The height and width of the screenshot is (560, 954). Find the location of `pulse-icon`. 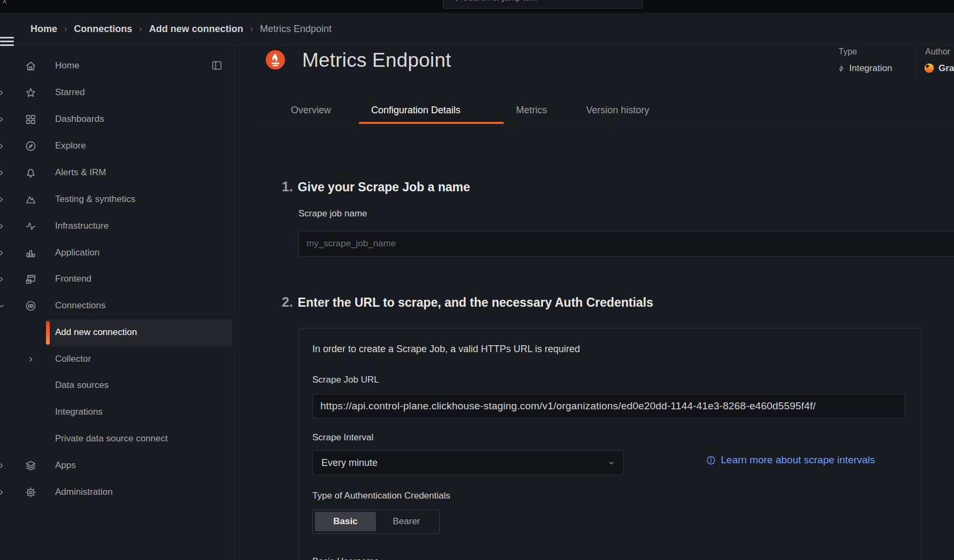

pulse-icon is located at coordinates (31, 227).